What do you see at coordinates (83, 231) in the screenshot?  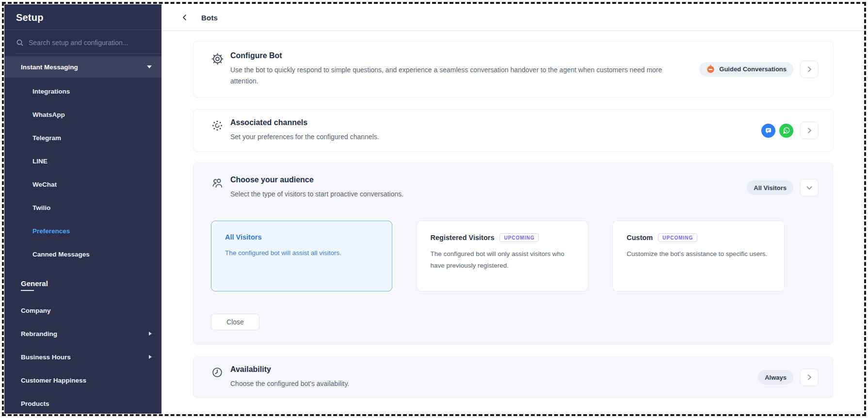 I see `sidebar-item-preferences: Preferences` at bounding box center [83, 231].